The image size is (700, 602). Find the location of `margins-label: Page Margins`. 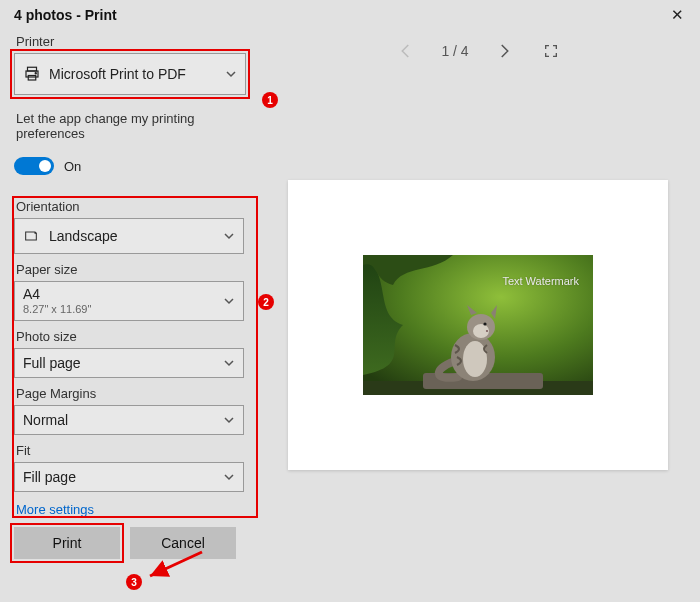

margins-label: Page Margins is located at coordinates (134, 394).